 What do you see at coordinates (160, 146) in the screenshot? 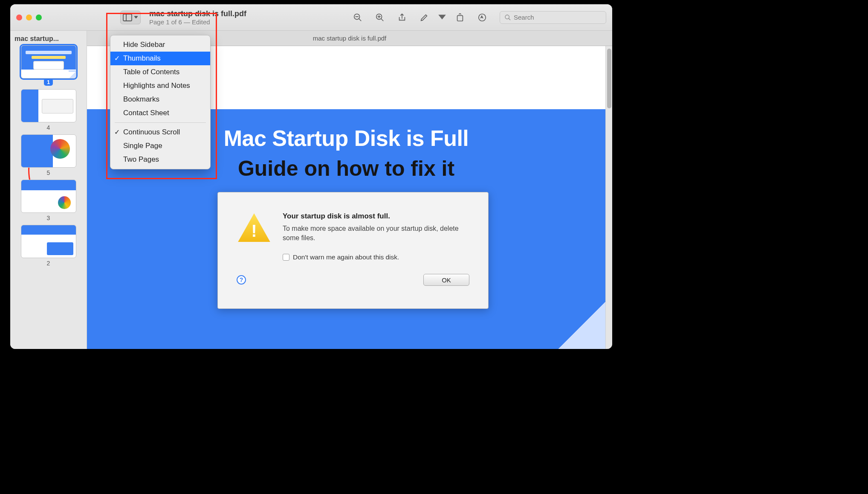
I see `menu-single-page: Single Page` at bounding box center [160, 146].